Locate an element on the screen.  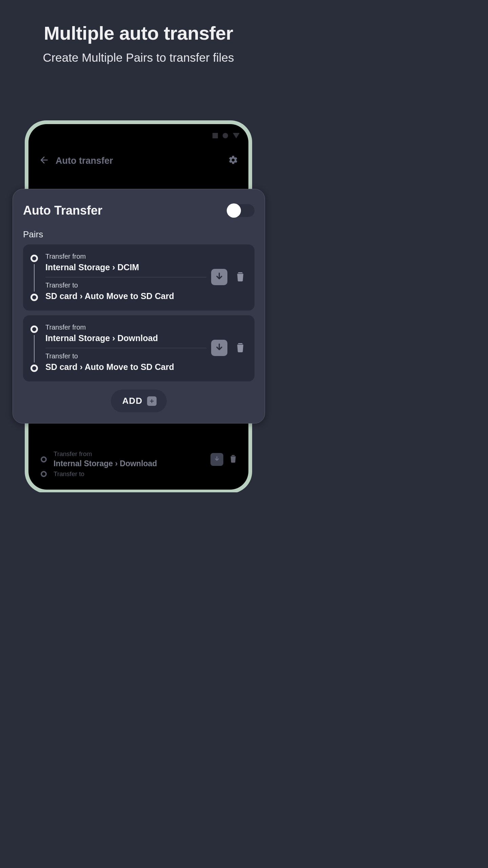
back-arrow-icon is located at coordinates (44, 161).